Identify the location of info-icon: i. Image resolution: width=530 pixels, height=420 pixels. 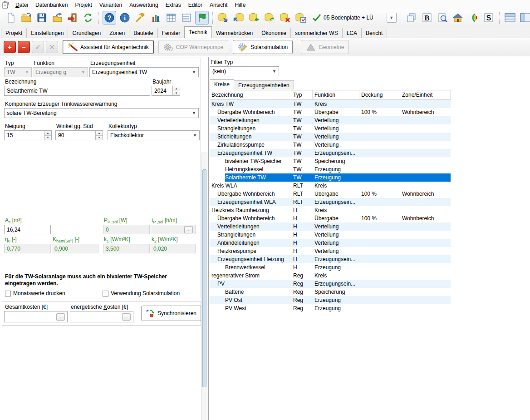
(125, 18).